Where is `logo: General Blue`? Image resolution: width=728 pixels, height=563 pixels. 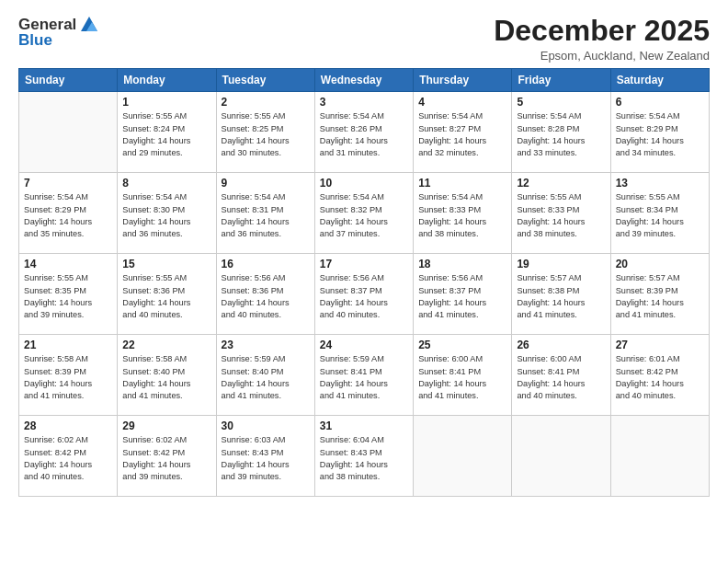
logo: General Blue is located at coordinates (59, 32).